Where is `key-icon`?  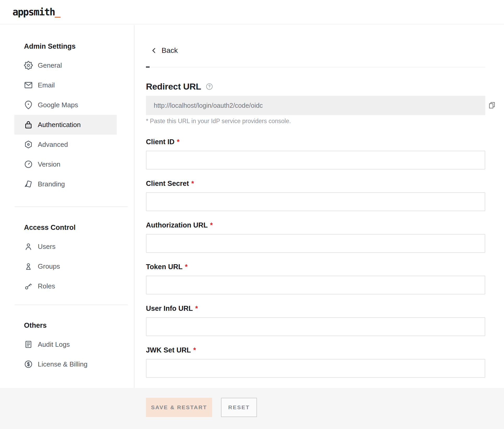
key-icon is located at coordinates (28, 286).